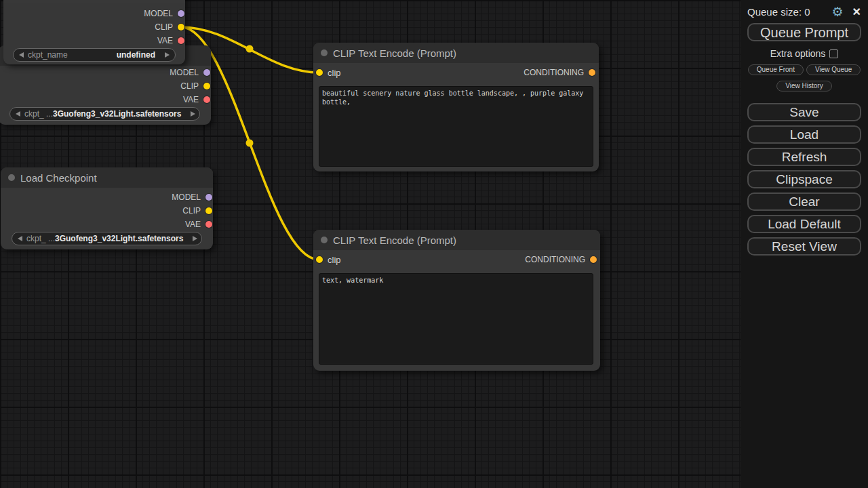 The image size is (868, 488). What do you see at coordinates (107, 209) in the screenshot?
I see `node-load-checkpoint: Load Checkpoint MODEL CLIP VAE ckpt_ ...…` at bounding box center [107, 209].